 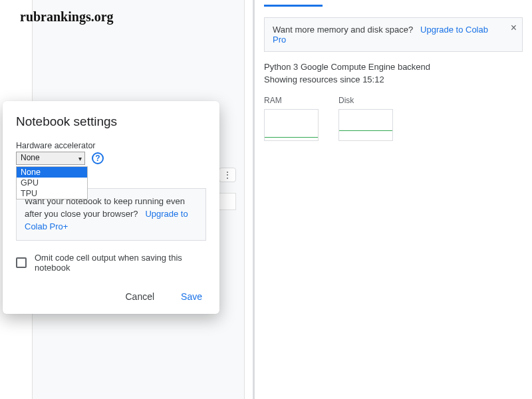 I want to click on cell-overflow-button: ⋮, so click(x=227, y=175).